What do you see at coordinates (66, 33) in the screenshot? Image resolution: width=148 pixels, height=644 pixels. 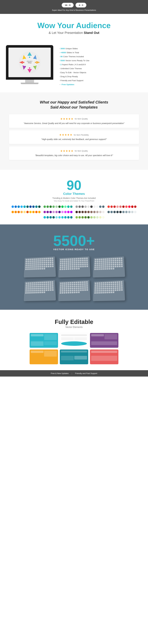 I see `hero-subtitle-pre: & Let Your Presentation` at bounding box center [66, 33].